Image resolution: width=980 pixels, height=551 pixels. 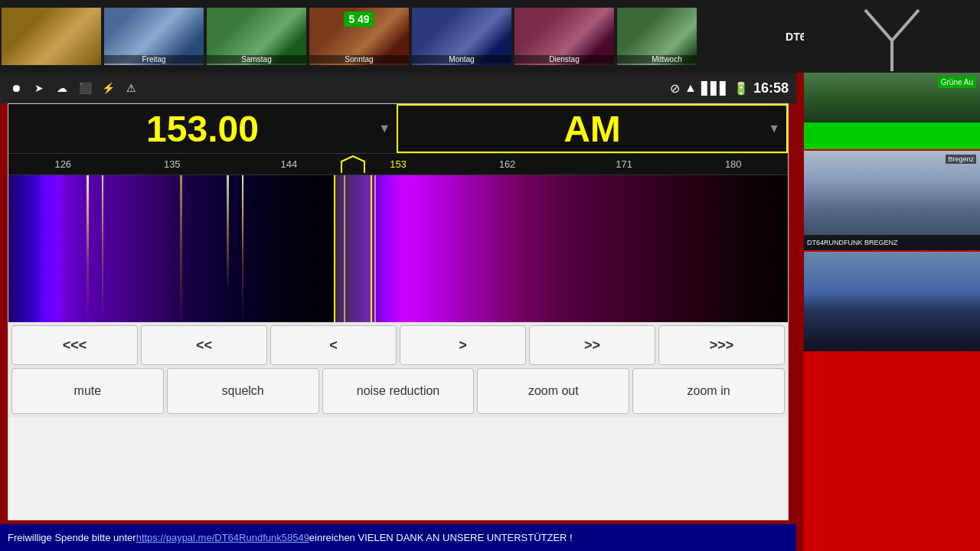 I want to click on signal-left, so click(x=173, y=249).